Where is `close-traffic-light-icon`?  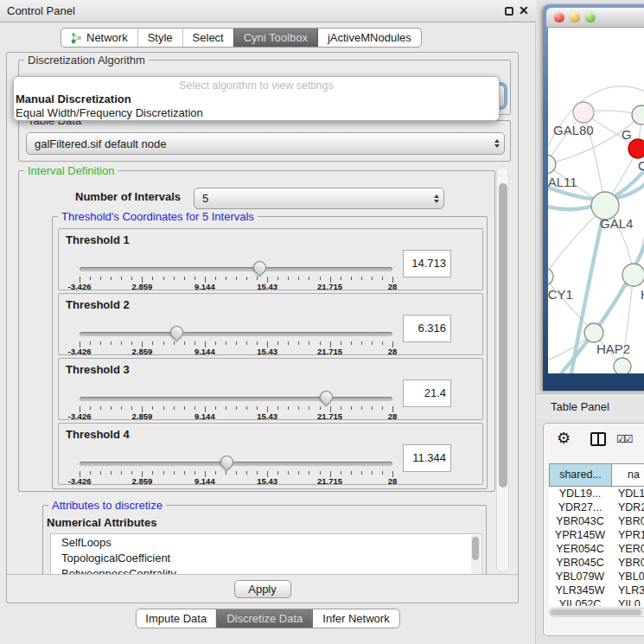 close-traffic-light-icon is located at coordinates (559, 17).